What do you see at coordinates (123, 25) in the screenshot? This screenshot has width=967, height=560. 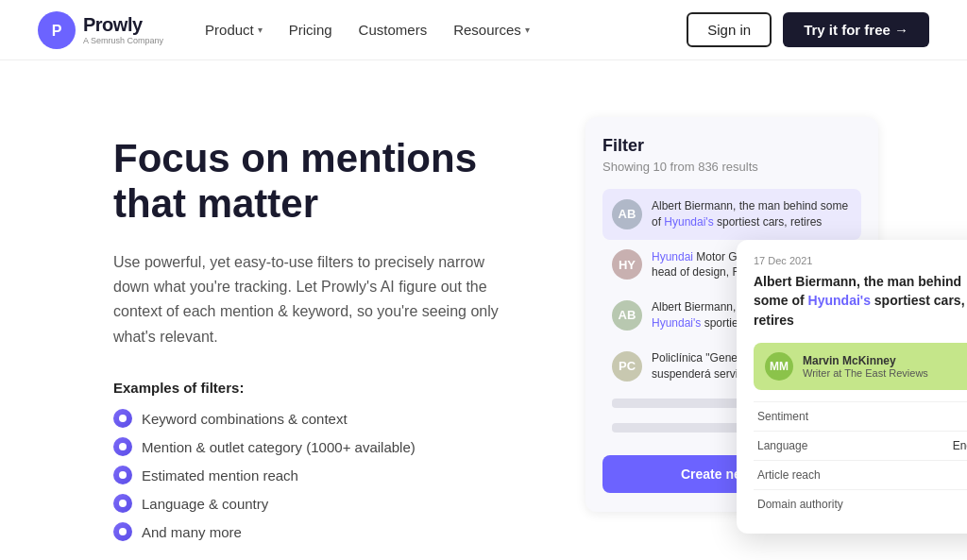 I see `brand-name: Prowly` at bounding box center [123, 25].